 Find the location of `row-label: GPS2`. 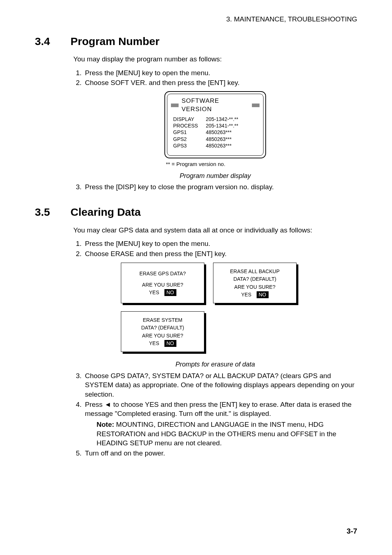

row-label: GPS2 is located at coordinates (189, 139).